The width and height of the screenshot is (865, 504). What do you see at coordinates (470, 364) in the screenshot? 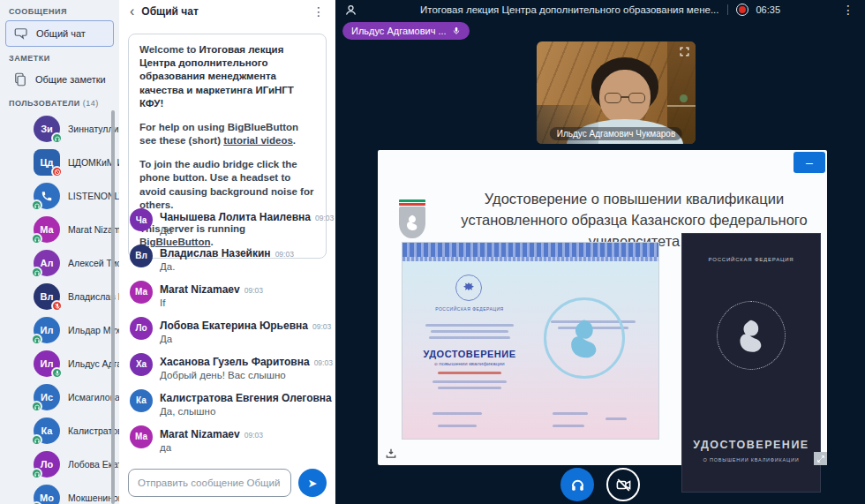
I see `certificate-subheading: о повышении квалификации` at bounding box center [470, 364].